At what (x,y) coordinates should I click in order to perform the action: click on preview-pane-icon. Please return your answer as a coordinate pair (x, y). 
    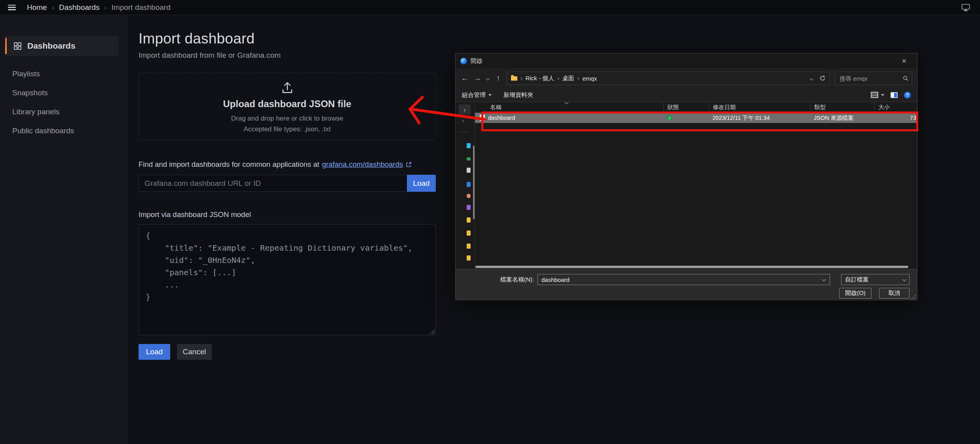
    Looking at the image, I should click on (894, 95).